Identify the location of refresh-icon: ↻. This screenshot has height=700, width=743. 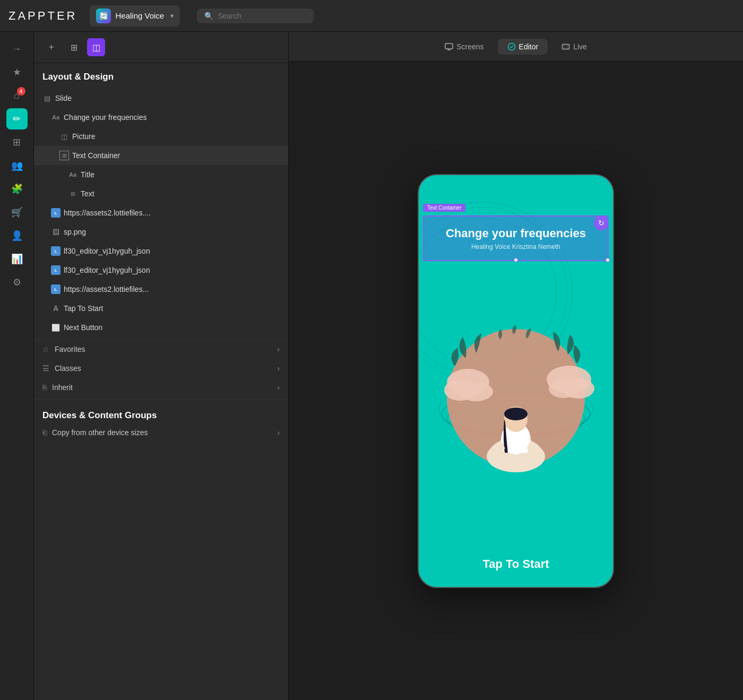
(601, 223).